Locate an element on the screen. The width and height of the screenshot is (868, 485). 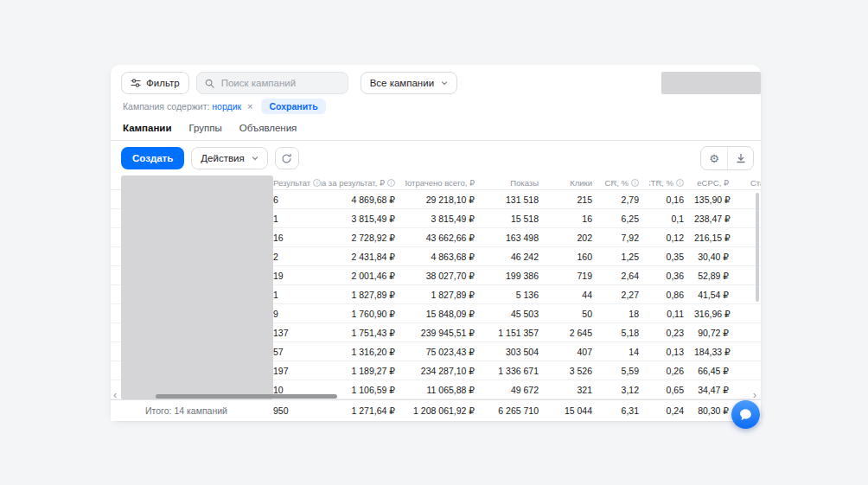
cell-cr: 2,27 is located at coordinates (626, 295).